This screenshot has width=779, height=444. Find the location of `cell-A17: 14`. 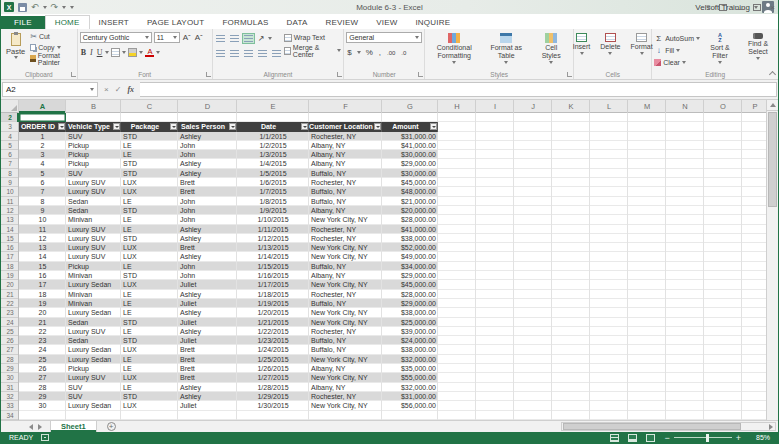

cell-A17: 14 is located at coordinates (42, 256).